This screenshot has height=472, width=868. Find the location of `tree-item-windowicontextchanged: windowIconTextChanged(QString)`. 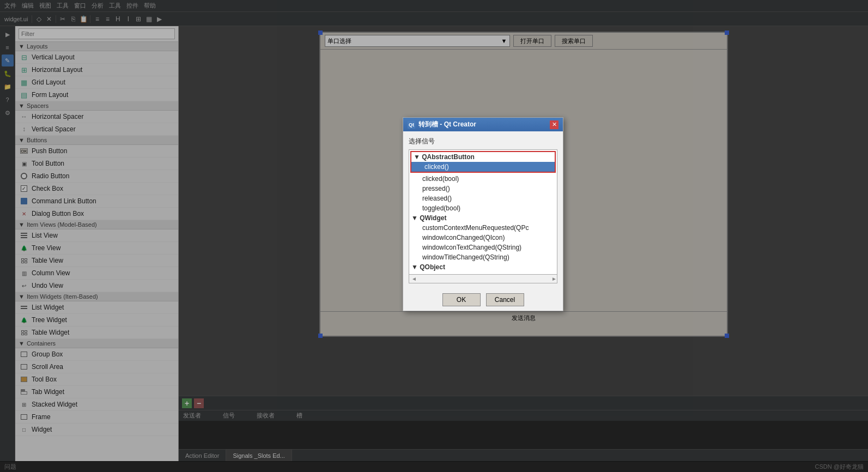

tree-item-windowicontextchanged: windowIconTextChanged(QString) is located at coordinates (483, 247).